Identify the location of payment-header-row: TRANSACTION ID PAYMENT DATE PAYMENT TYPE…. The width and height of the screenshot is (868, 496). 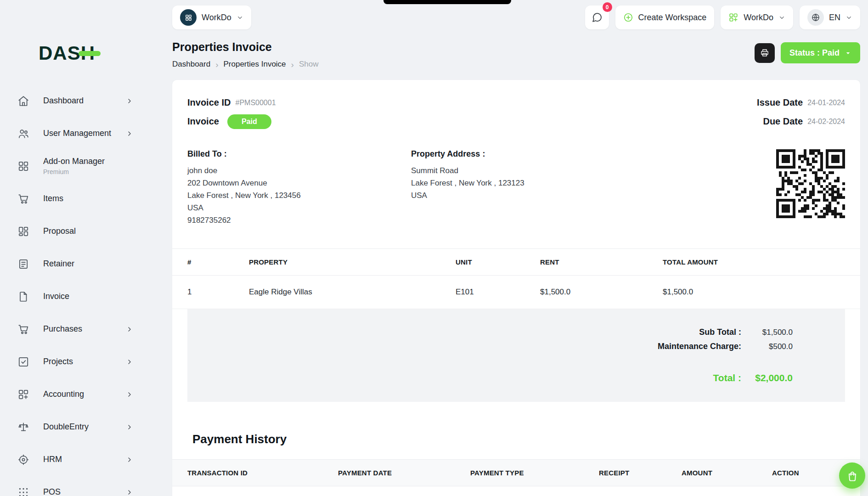
(516, 473).